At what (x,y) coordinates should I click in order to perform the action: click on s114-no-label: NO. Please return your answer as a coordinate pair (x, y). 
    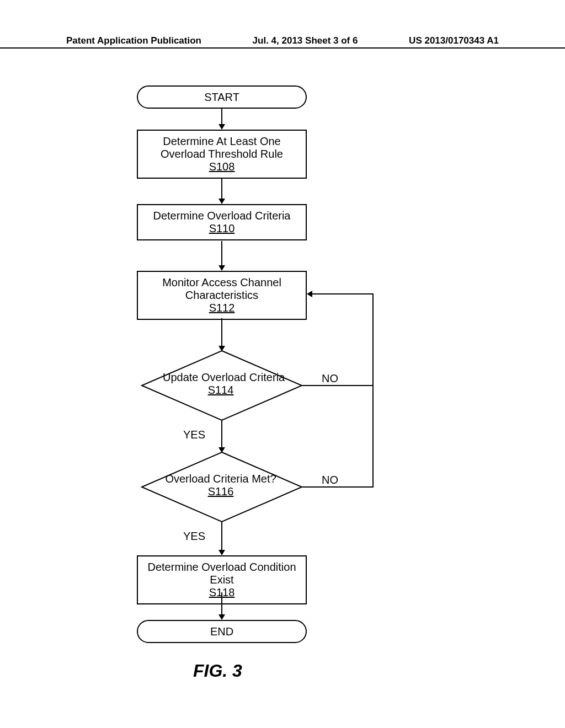
    Looking at the image, I should click on (330, 378).